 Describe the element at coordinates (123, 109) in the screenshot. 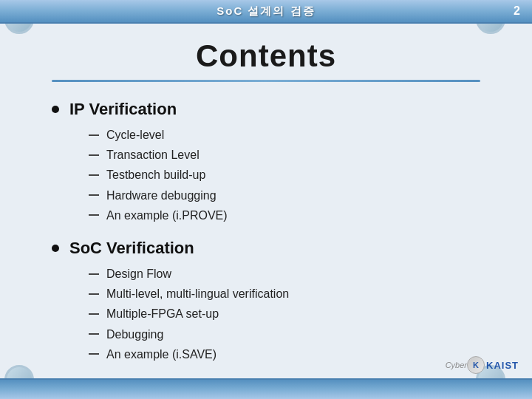

I see `ip-verification-label: IP Verification` at that location.